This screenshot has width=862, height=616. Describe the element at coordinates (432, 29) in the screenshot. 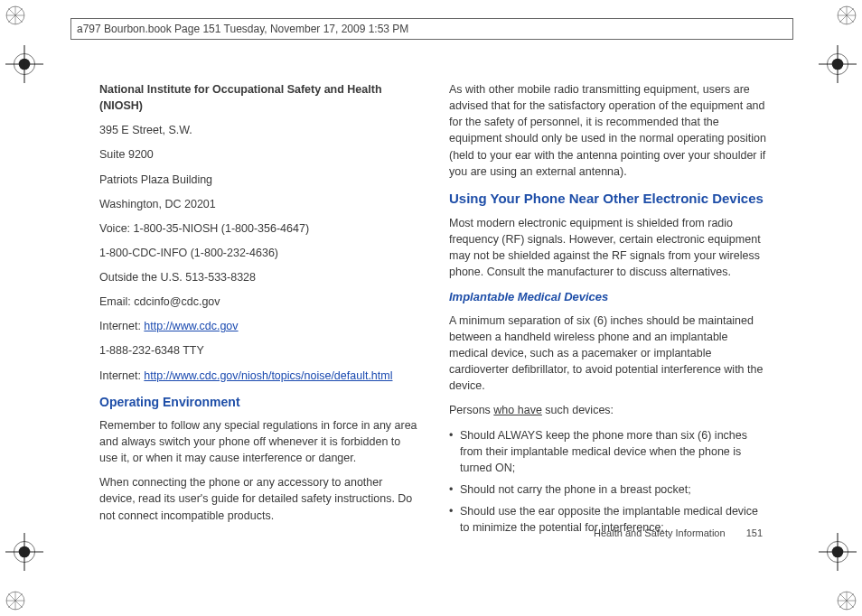

I see `page-header-box: a797 Bourbon.book Page 151 Tuesday, Nove…` at that location.